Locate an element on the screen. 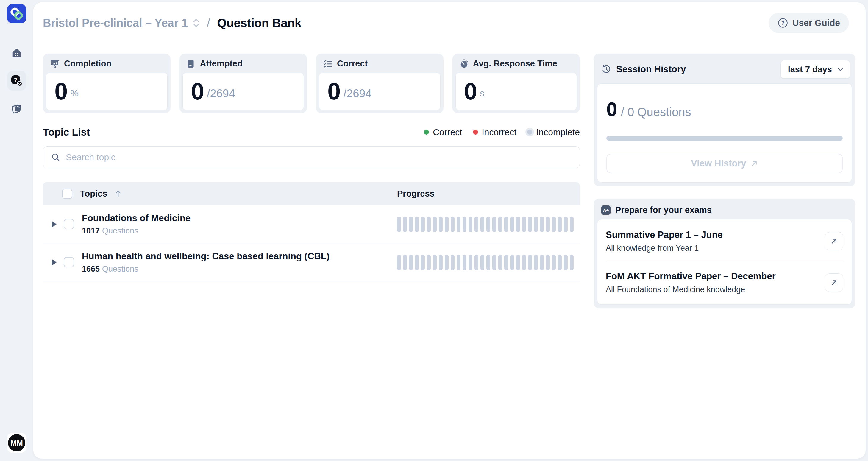 The height and width of the screenshot is (461, 868). chevron-down-icon is located at coordinates (840, 69).